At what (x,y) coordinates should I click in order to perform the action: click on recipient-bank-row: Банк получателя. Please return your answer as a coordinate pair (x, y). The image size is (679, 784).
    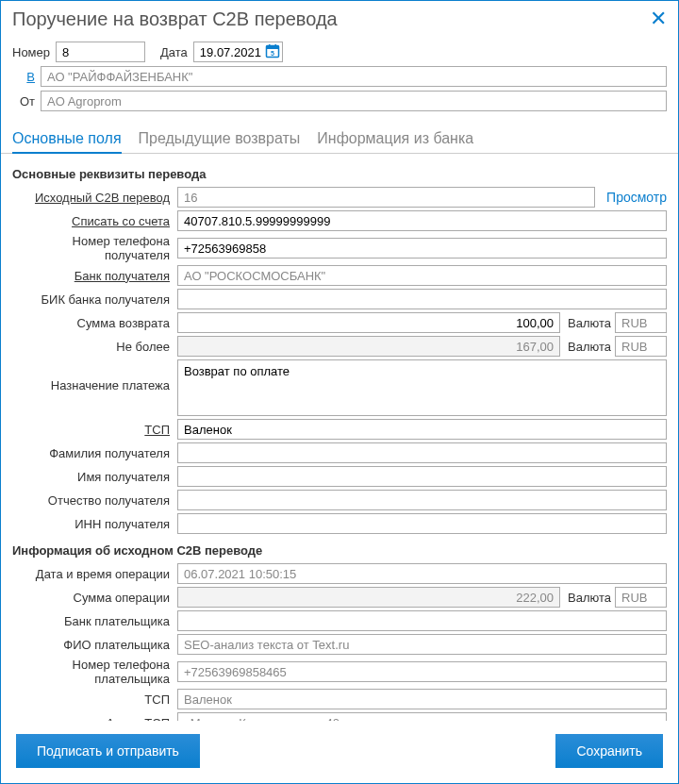
    Looking at the image, I should click on (340, 275).